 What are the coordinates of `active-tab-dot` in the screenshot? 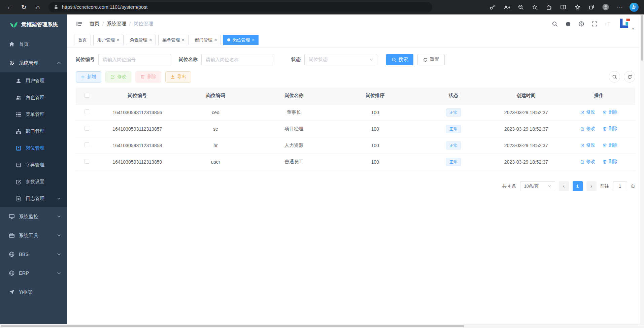 It's located at (229, 40).